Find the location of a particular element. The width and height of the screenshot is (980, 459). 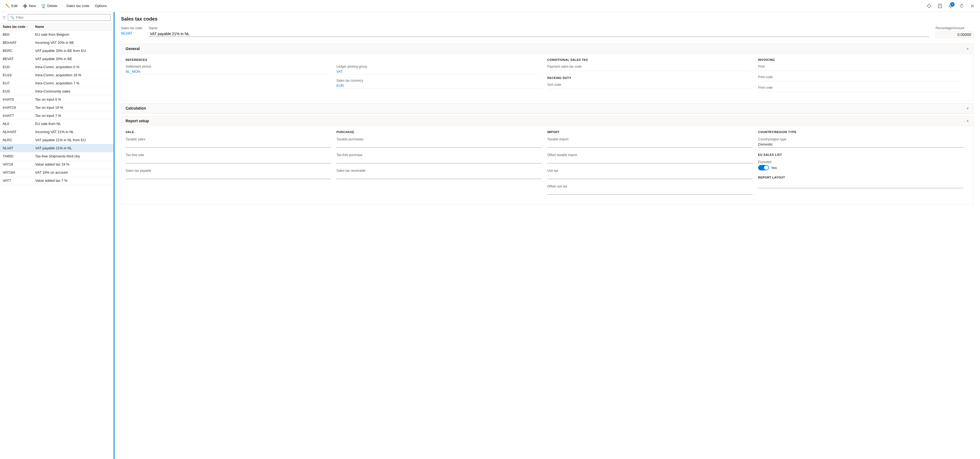

list-item: NL0EU sale from NL is located at coordinates (57, 124).